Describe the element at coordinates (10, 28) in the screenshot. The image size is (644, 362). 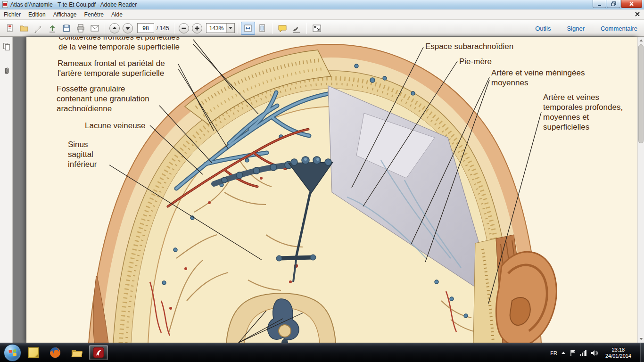
I see `document-icon` at that location.